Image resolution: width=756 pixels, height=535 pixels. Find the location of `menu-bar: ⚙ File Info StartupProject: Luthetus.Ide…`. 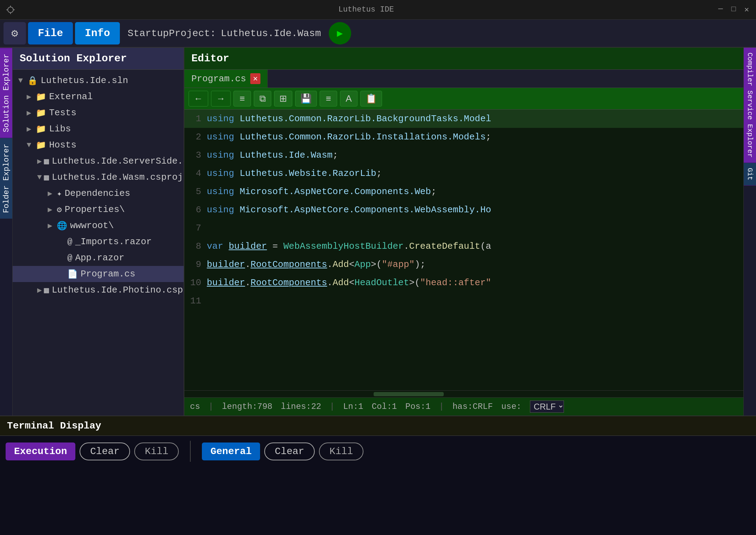

menu-bar: ⚙ File Info StartupProject: Luthetus.Ide… is located at coordinates (378, 34).